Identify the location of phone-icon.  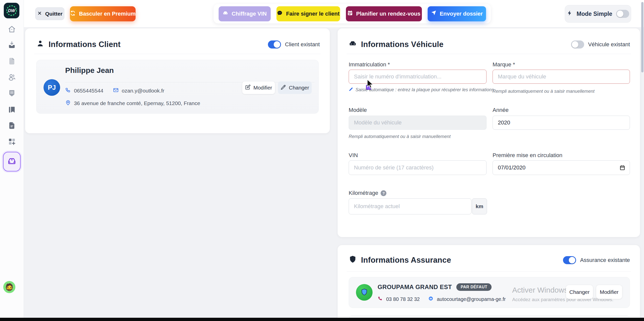
(380, 299).